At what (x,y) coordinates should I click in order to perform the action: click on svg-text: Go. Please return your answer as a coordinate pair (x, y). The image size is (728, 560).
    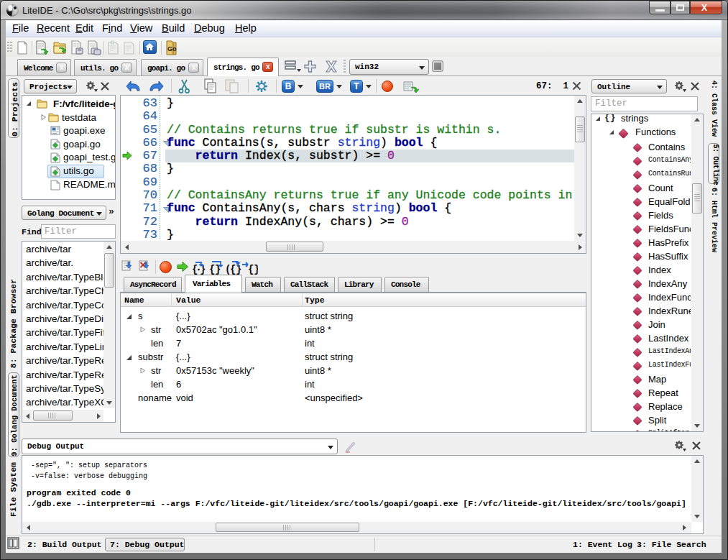
    Looking at the image, I should click on (172, 49).